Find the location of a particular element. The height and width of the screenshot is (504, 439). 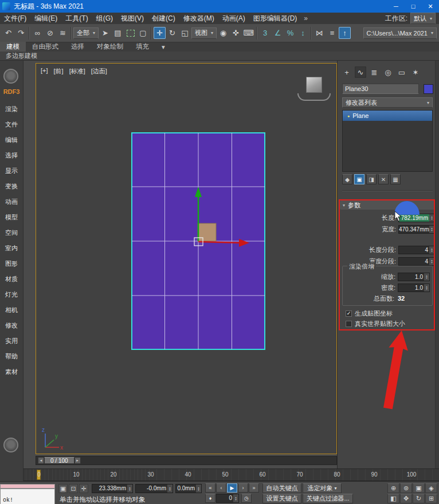

ribbon-tab-populate: 填充 is located at coordinates (142, 47).